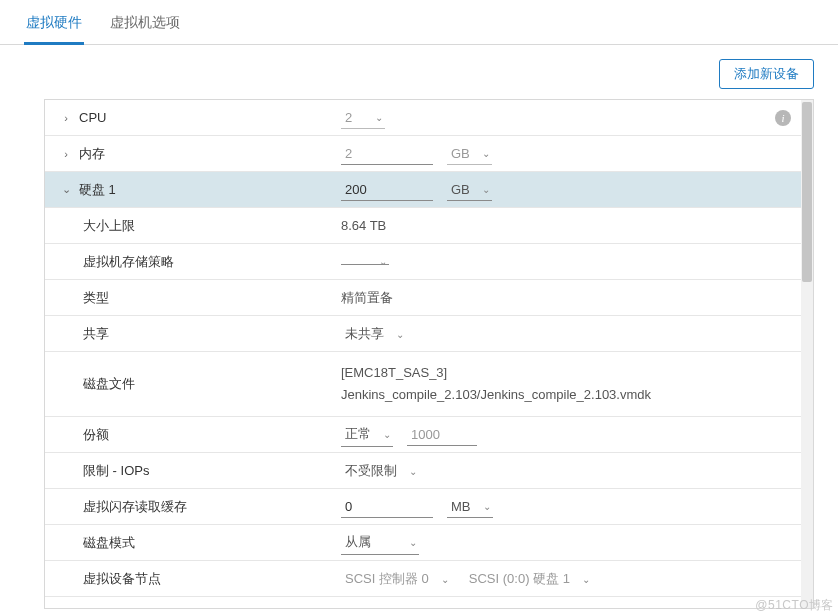 The image size is (838, 614). Describe the element at coordinates (96, 435) in the screenshot. I see `shares-label: 份额` at that location.